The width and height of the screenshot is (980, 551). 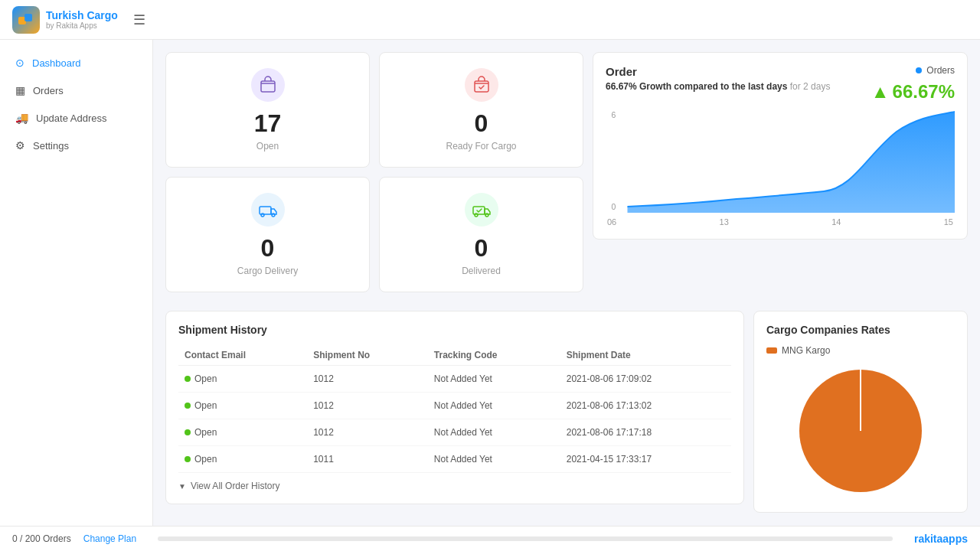 What do you see at coordinates (20, 63) in the screenshot?
I see `dashboard-icon: ⊙` at bounding box center [20, 63].